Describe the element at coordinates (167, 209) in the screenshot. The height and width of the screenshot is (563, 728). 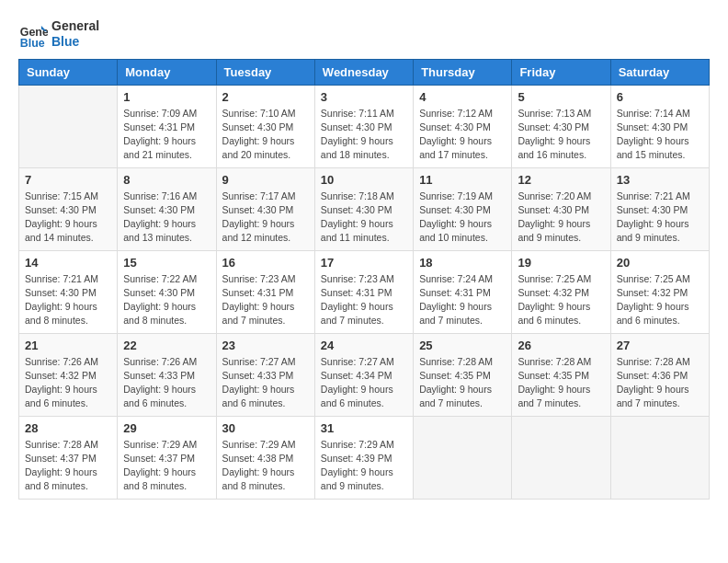
I see `calendar-cell: 8Sunrise: 7:16 AM Sunset: 4:30 PM Daylig…` at that location.